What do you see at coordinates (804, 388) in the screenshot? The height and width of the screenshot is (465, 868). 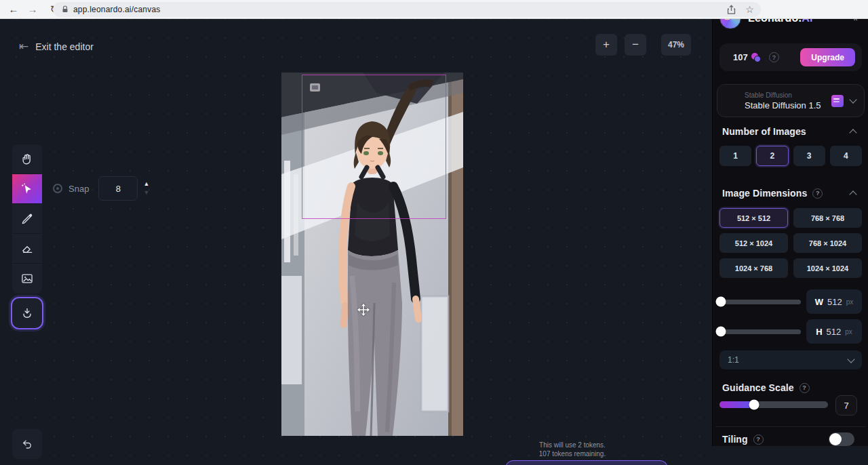 I see `guidance-scale-help-icon: ?` at bounding box center [804, 388].